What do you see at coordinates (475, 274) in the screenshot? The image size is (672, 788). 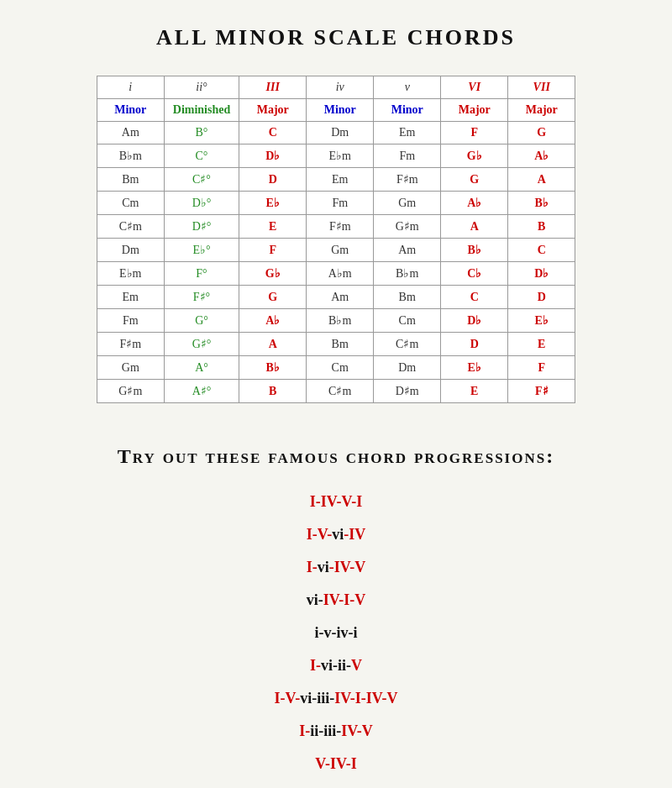 I see `table-cell: C♭` at bounding box center [475, 274].